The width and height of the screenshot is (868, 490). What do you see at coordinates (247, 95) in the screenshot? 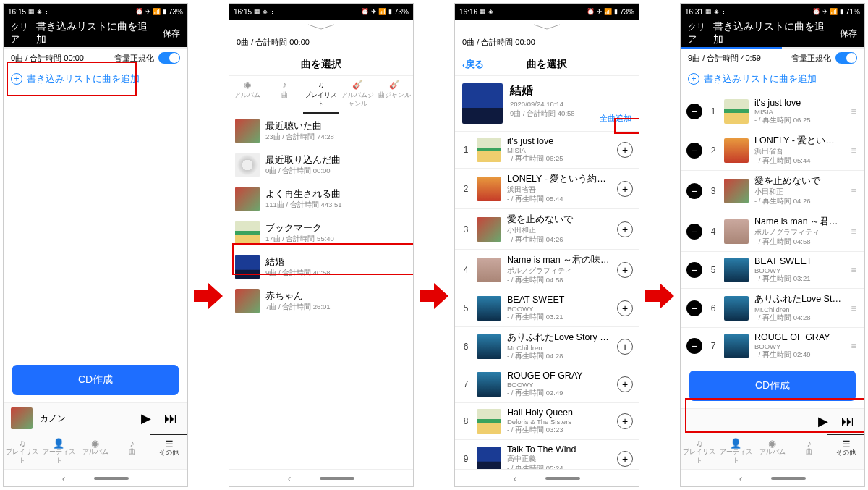
I see `tab-album: ◉アルバム` at bounding box center [247, 95].